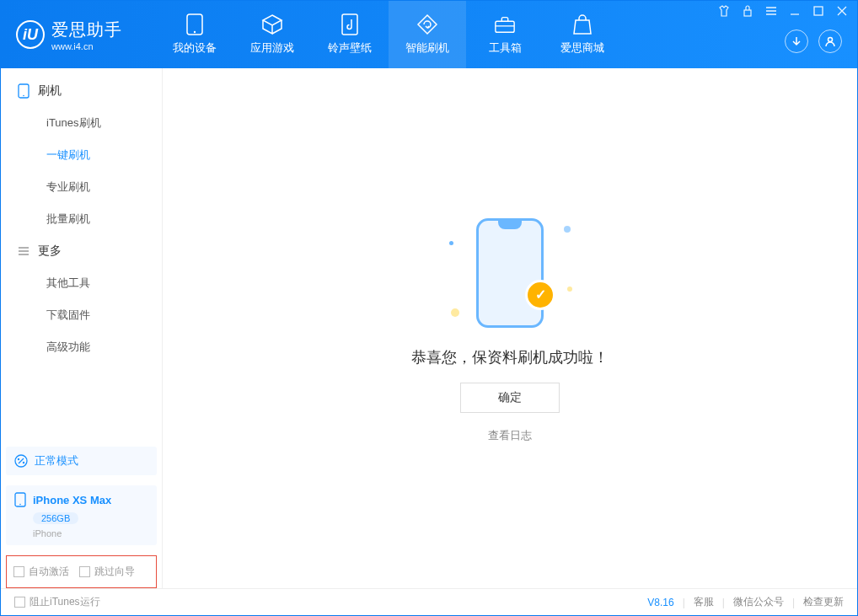  I want to click on link-support: 客服, so click(704, 602).